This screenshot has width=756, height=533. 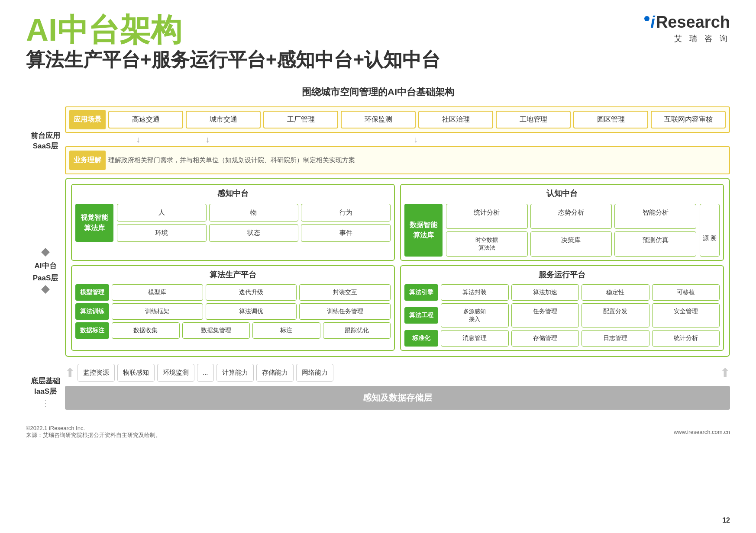 I want to click on cognition-grid: 统计分析 态势分析 智能分析 时空数据算法法 决策库 预测仿真, so click(x=571, y=230).